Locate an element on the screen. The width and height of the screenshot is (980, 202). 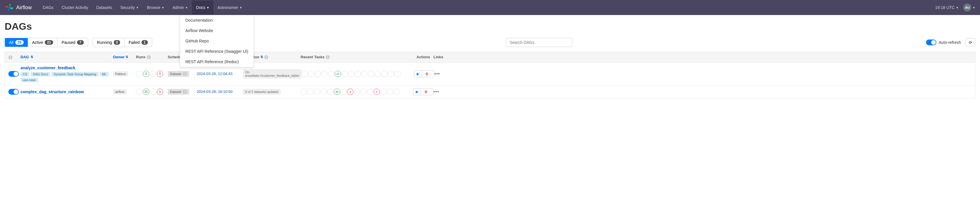
tag: CS is located at coordinates (25, 74).